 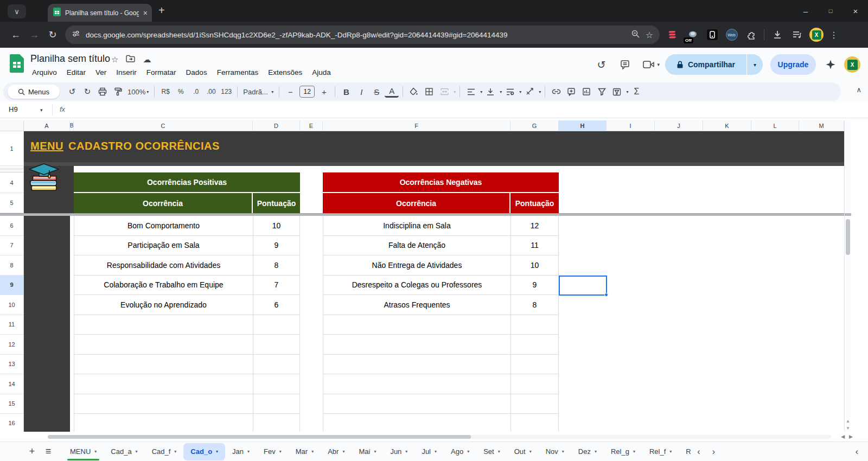 I want to click on camera-dropdown-icon: ▾, so click(x=659, y=65).